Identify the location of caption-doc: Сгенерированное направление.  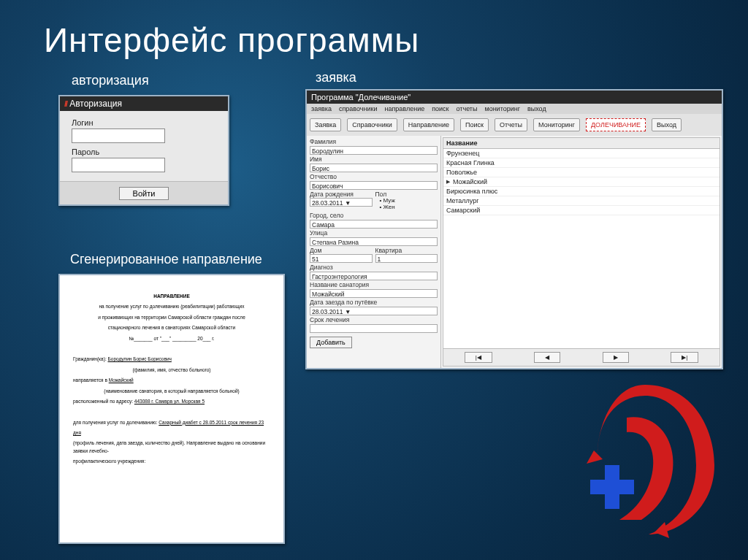
(167, 260).